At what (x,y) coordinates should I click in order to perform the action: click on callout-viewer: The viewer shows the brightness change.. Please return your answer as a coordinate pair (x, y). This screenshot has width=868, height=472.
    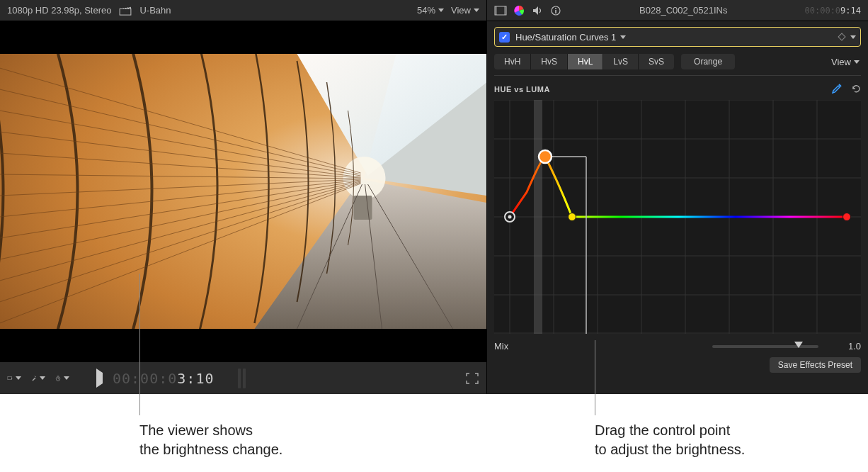
    Looking at the image, I should click on (211, 440).